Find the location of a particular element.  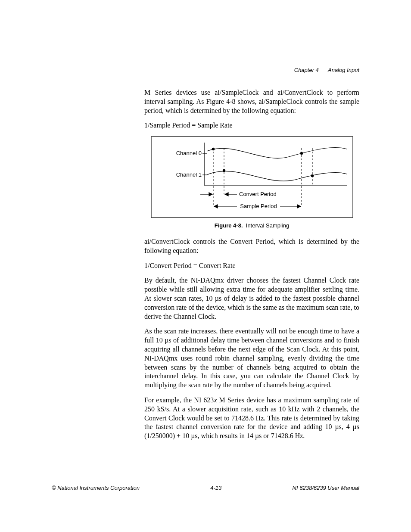

equation-sample-rate: 1/Sample Period = Sample Rate is located at coordinates (252, 126).